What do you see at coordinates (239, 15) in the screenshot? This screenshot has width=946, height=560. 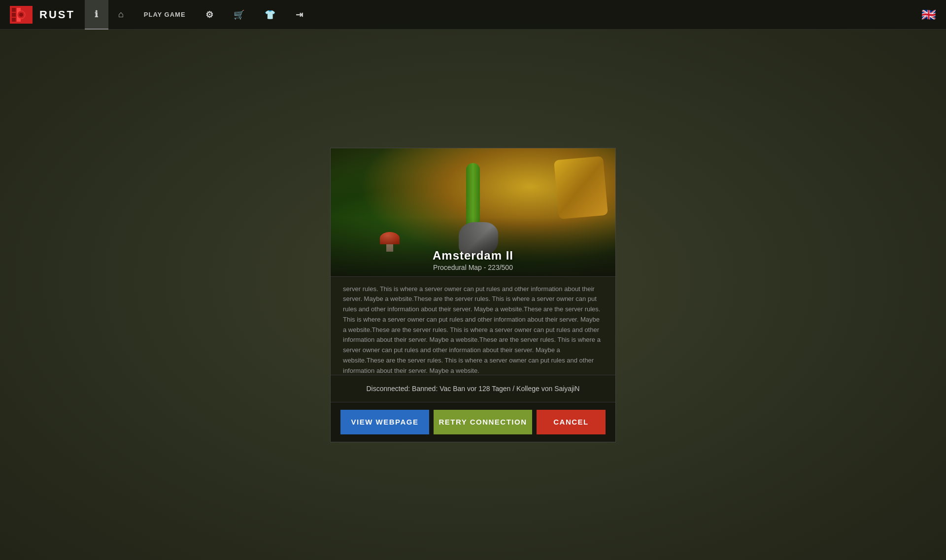 I see `nav-item-cart: 🛒` at bounding box center [239, 15].